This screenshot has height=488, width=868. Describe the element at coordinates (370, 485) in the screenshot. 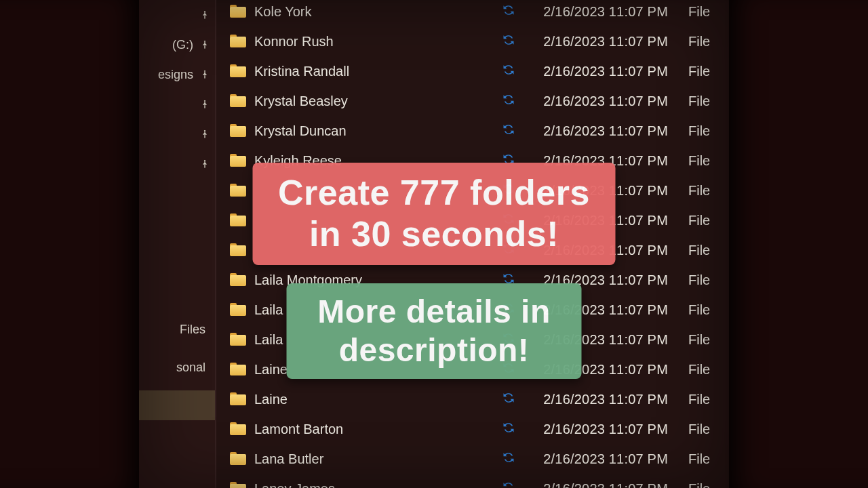

I see `folder-name: Laney James` at that location.